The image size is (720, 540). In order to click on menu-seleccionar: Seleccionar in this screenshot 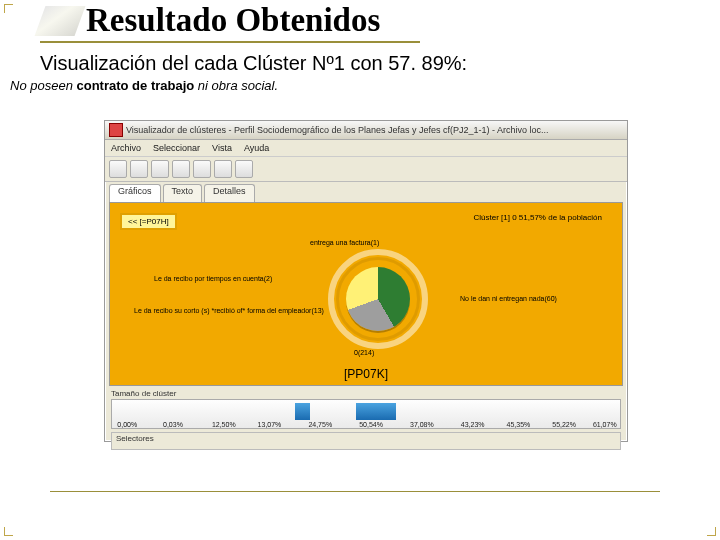, I will do `click(176, 148)`.